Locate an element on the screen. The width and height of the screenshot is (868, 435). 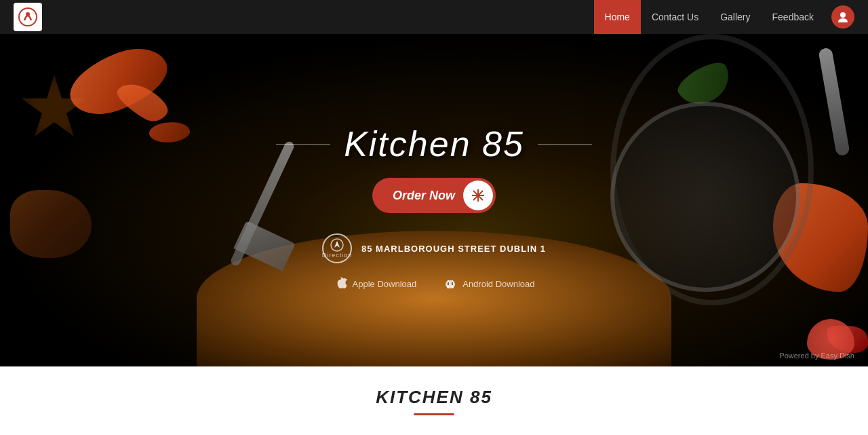
direction-icon is located at coordinates (337, 245).